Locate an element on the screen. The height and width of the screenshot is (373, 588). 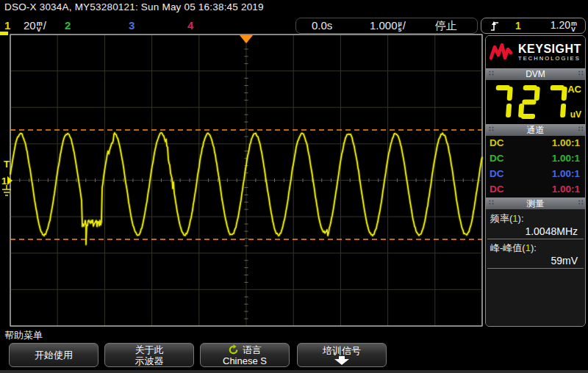
trigger-level: 1.20mV is located at coordinates (564, 25).